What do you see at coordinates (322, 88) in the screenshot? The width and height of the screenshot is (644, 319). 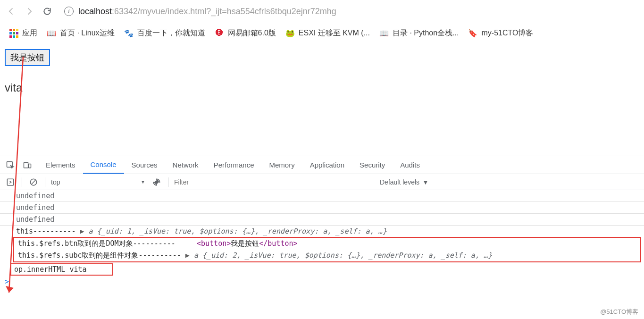 I see `page-text: vita` at bounding box center [322, 88].